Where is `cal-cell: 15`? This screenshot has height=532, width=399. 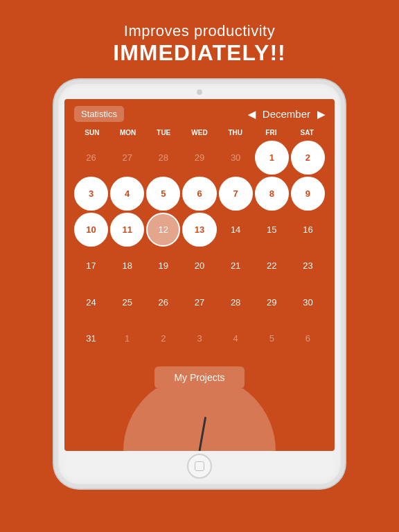
cal-cell: 15 is located at coordinates (272, 230).